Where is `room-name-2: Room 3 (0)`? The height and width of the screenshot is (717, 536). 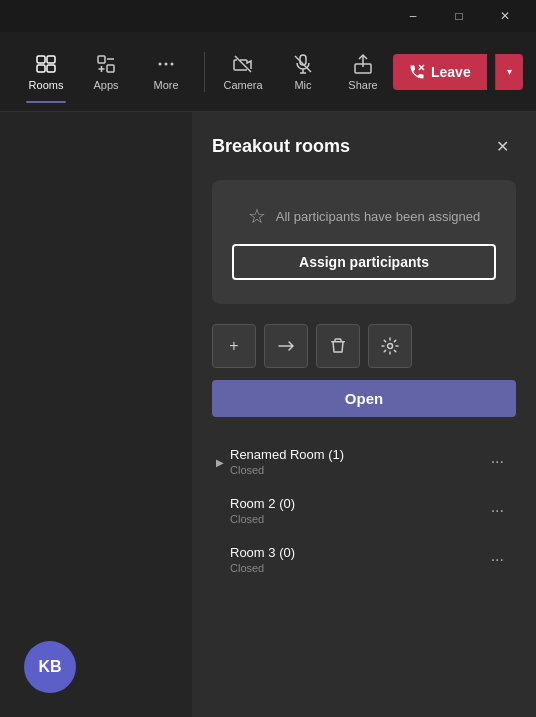
room-name-2: Room 3 (0) is located at coordinates (356, 552).